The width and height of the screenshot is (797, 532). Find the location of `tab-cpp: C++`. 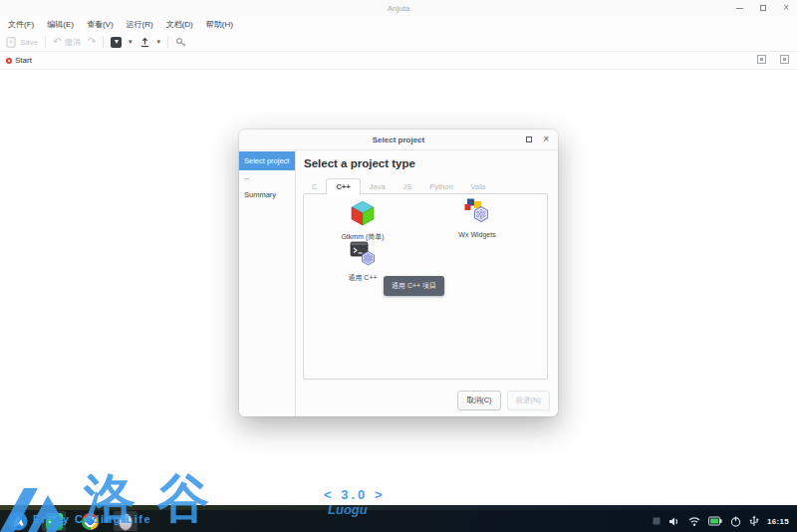

tab-cpp: C++ is located at coordinates (343, 187).